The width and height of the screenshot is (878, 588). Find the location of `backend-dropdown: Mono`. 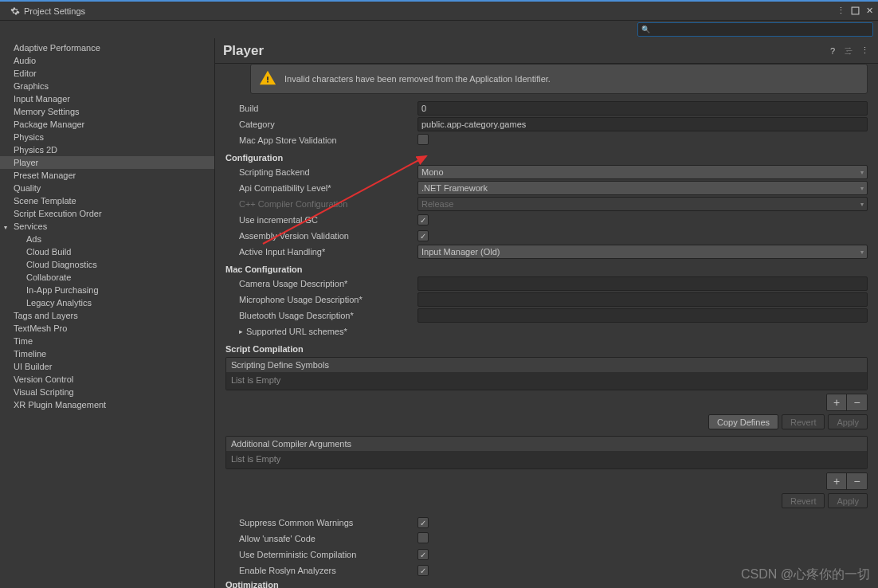

backend-dropdown: Mono is located at coordinates (642, 172).